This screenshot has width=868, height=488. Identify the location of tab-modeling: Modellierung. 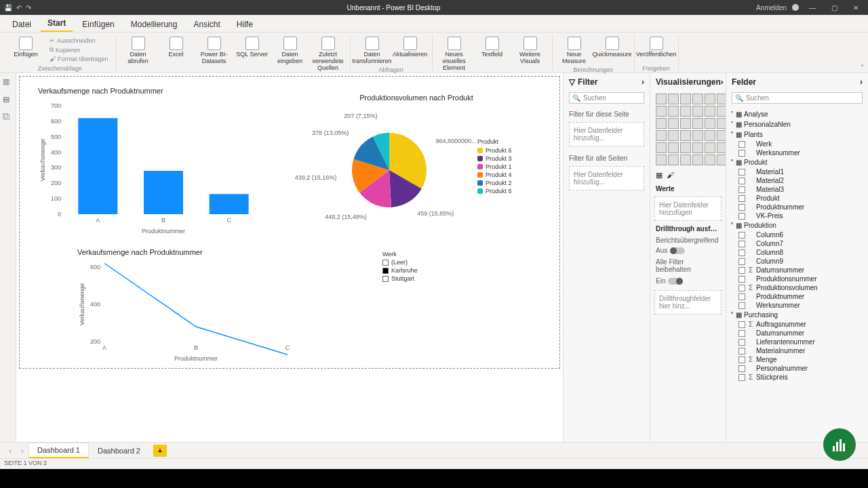
(155, 24).